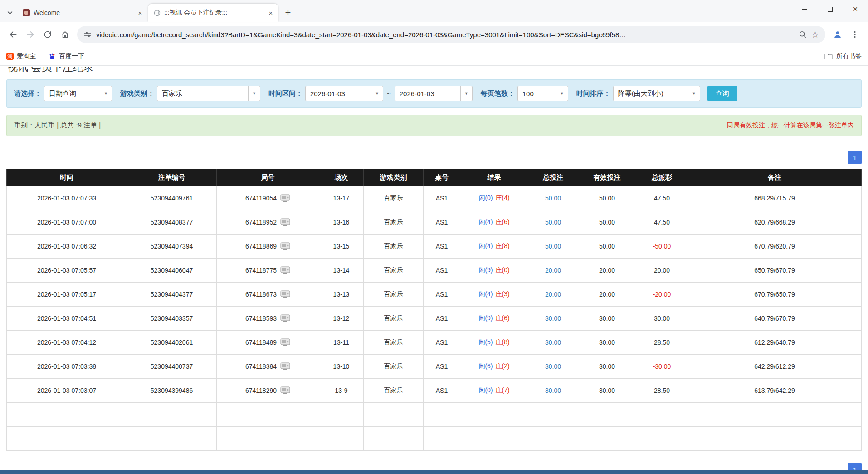 The height and width of the screenshot is (474, 868). I want to click on column-header: 桌号, so click(442, 178).